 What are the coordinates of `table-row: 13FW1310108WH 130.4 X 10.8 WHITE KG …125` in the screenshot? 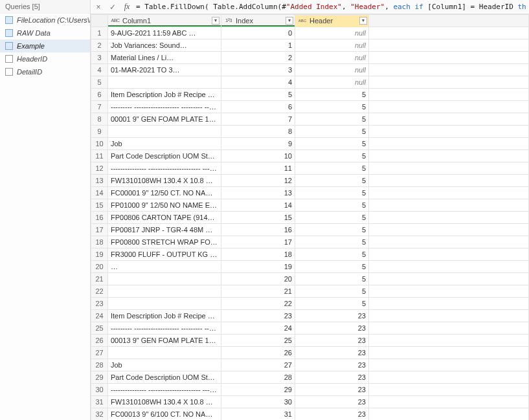 It's located at (310, 181).